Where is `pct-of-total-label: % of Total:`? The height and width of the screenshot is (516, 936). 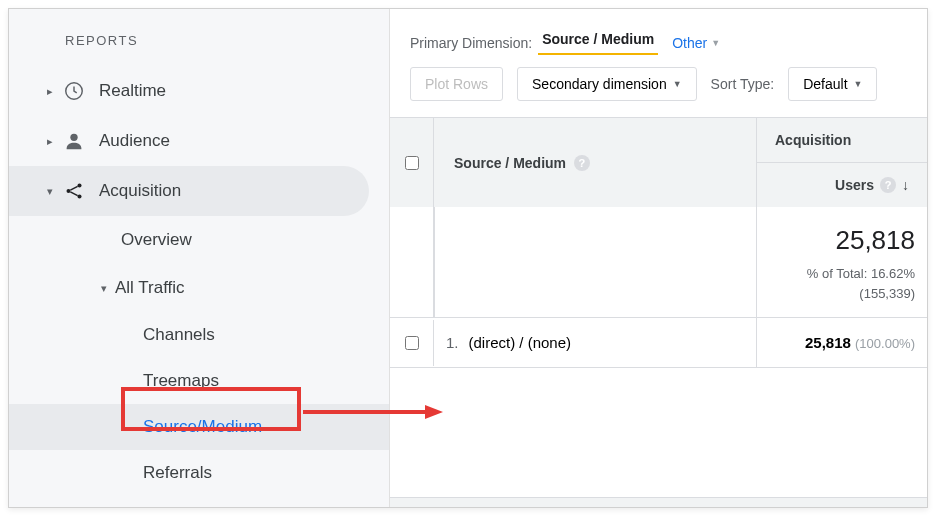 pct-of-total-label: % of Total: is located at coordinates (837, 274).